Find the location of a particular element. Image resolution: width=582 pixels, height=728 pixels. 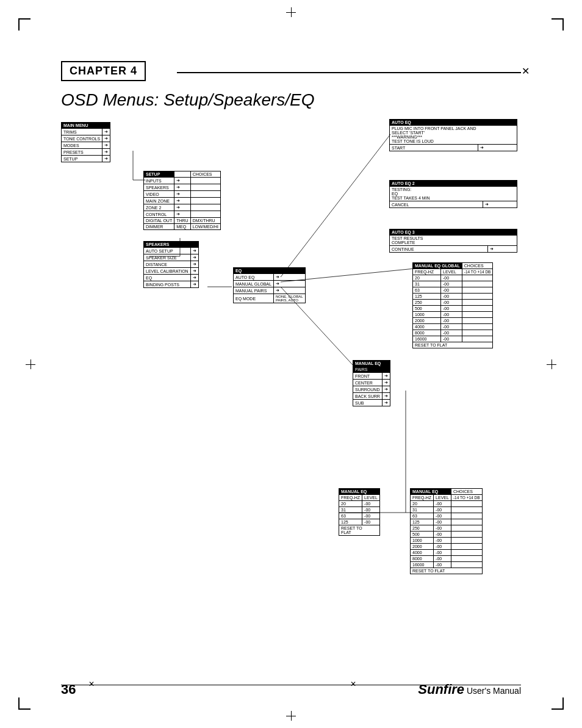

auto-eq1-table: AUTO EQ PLUG MIC INTO FRONT PANEL JACK A… is located at coordinates (453, 135).